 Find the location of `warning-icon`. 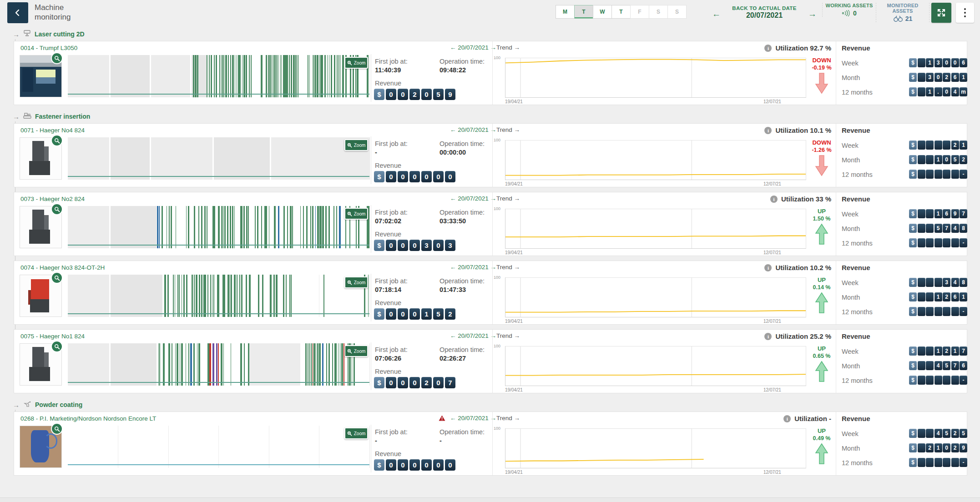

warning-icon is located at coordinates (442, 419).